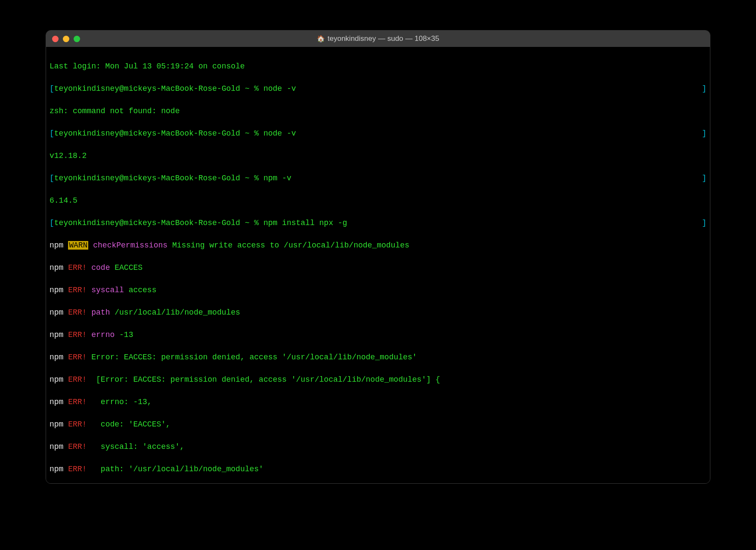 The height and width of the screenshot is (550, 756). What do you see at coordinates (66, 39) in the screenshot?
I see `minimize-button` at bounding box center [66, 39].